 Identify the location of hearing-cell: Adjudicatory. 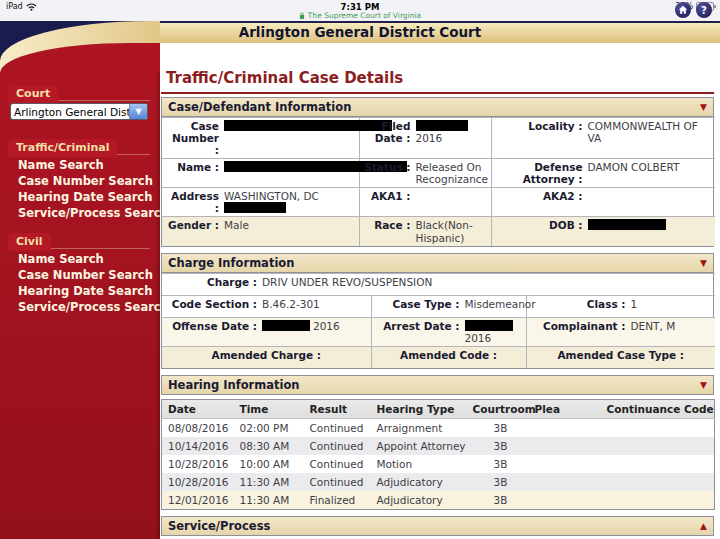
(419, 482).